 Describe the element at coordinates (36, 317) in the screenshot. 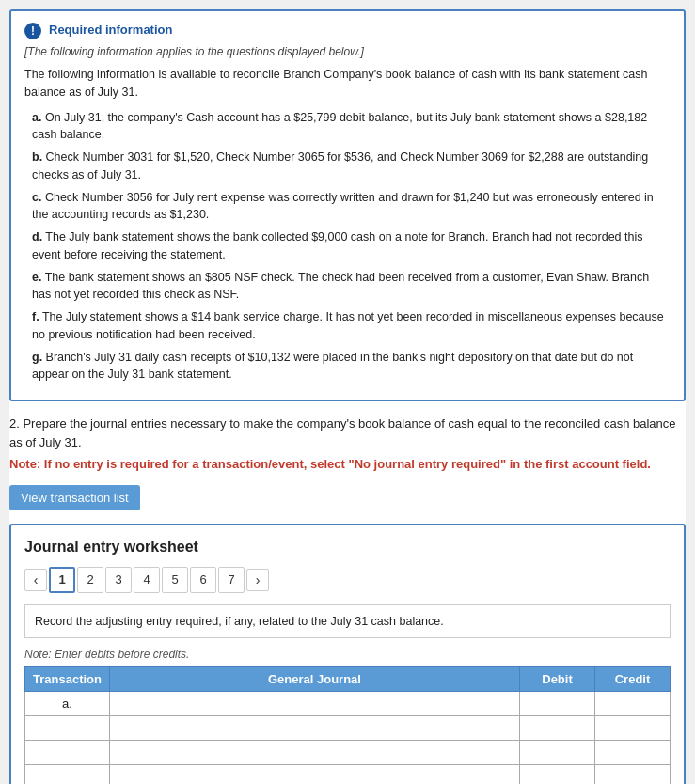

I see `list-label-f: f.` at that location.